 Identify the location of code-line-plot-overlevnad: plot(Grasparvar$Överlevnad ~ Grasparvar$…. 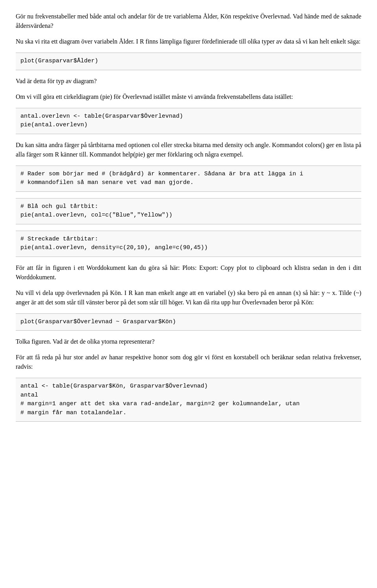
(188, 322).